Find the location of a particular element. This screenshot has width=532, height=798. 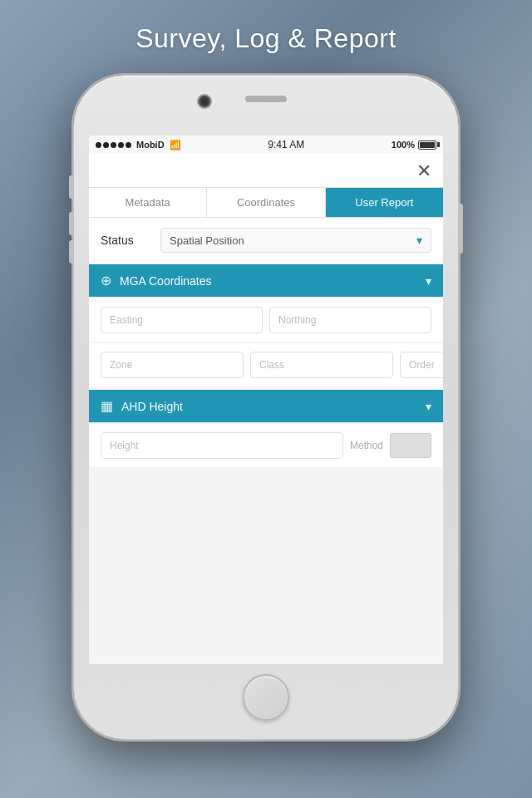

ahd-icon: ▦ is located at coordinates (106, 406).